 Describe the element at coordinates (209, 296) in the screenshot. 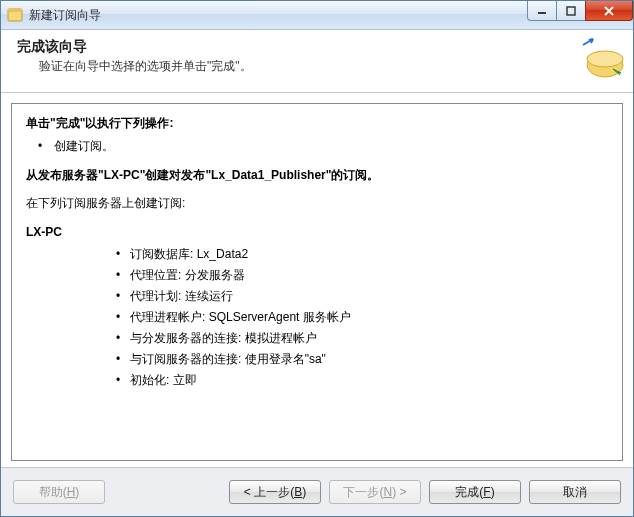

I see `detail-value: 连续运行` at that location.